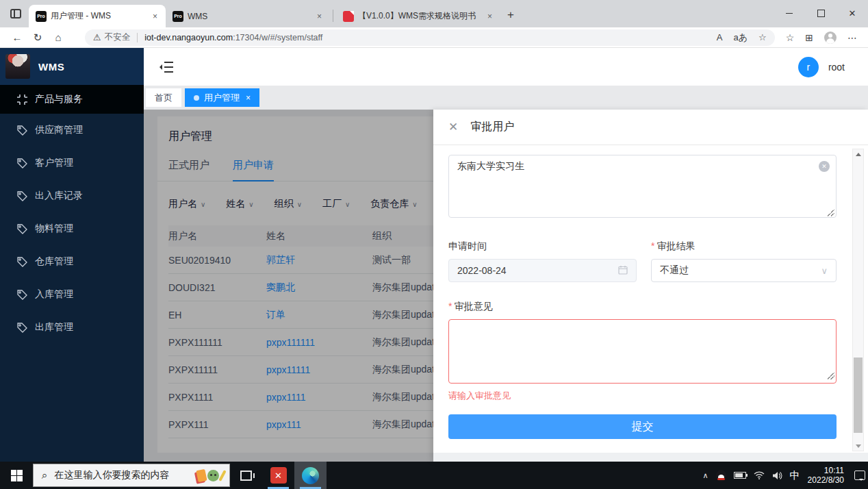 Image resolution: width=868 pixels, height=489 pixels. I want to click on tray-expand-icon: ∧, so click(706, 475).